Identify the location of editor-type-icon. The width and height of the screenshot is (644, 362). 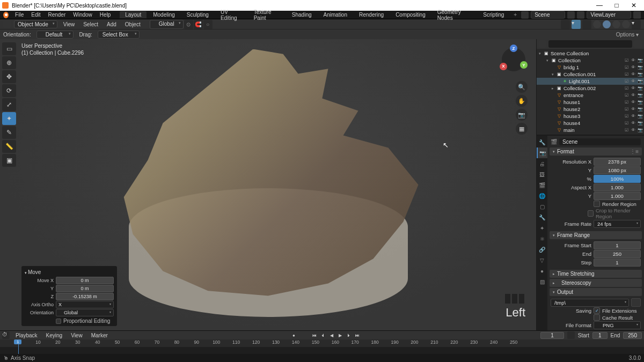
(7, 24).